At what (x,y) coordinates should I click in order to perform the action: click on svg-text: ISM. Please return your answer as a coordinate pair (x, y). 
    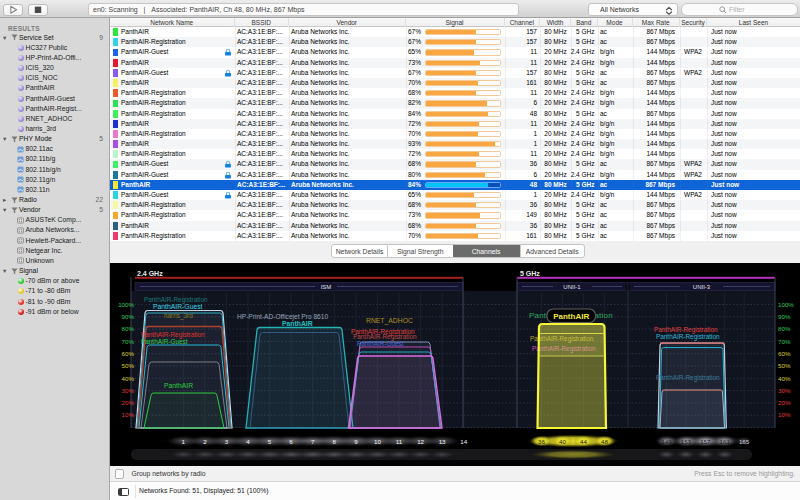
    Looking at the image, I should click on (326, 287).